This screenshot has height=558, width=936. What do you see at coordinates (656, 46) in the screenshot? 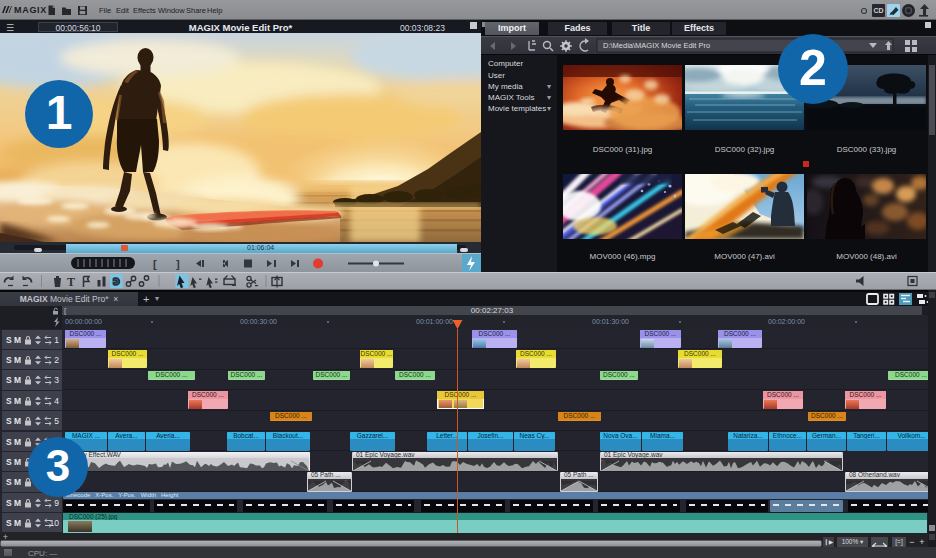
I see `svg-text: D:\Media\MAGIX Movie Edit Pro` at bounding box center [656, 46].